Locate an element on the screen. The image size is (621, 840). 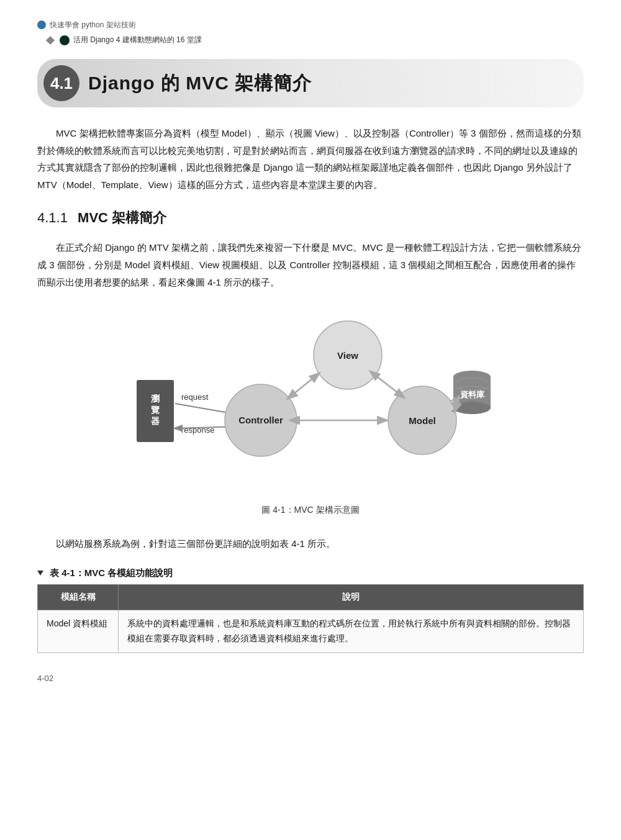
breadcrumb-sub-text: 活用 Django 4 建構動態網站的 16 堂課 is located at coordinates (138, 40).